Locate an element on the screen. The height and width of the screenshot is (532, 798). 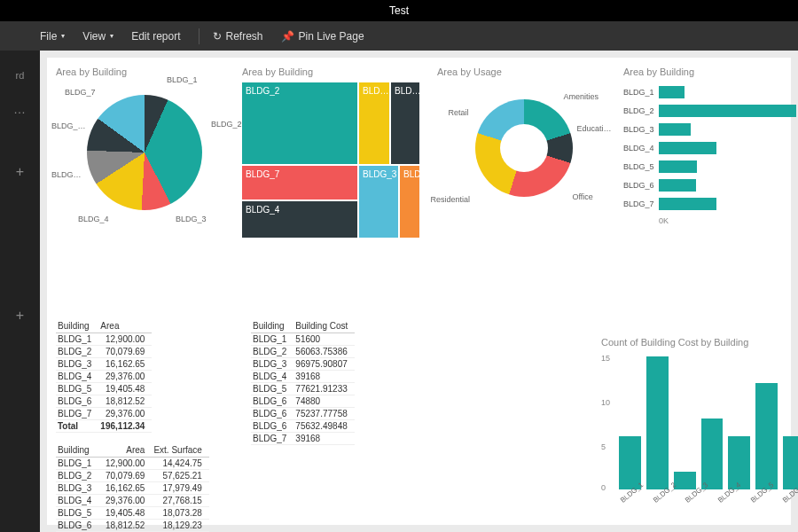
treemap-cell: BLDG_2 is located at coordinates (300, 123).